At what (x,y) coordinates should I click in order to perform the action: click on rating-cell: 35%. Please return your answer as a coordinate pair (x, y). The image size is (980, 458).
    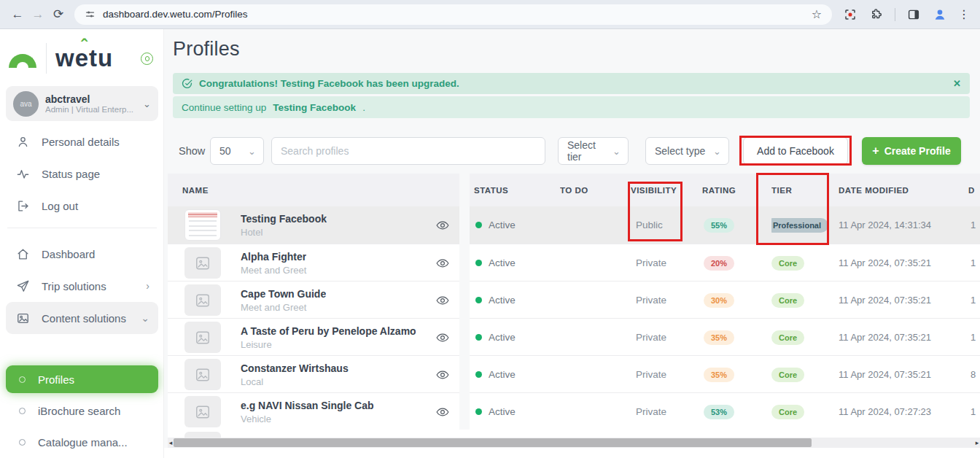
    Looking at the image, I should click on (736, 338).